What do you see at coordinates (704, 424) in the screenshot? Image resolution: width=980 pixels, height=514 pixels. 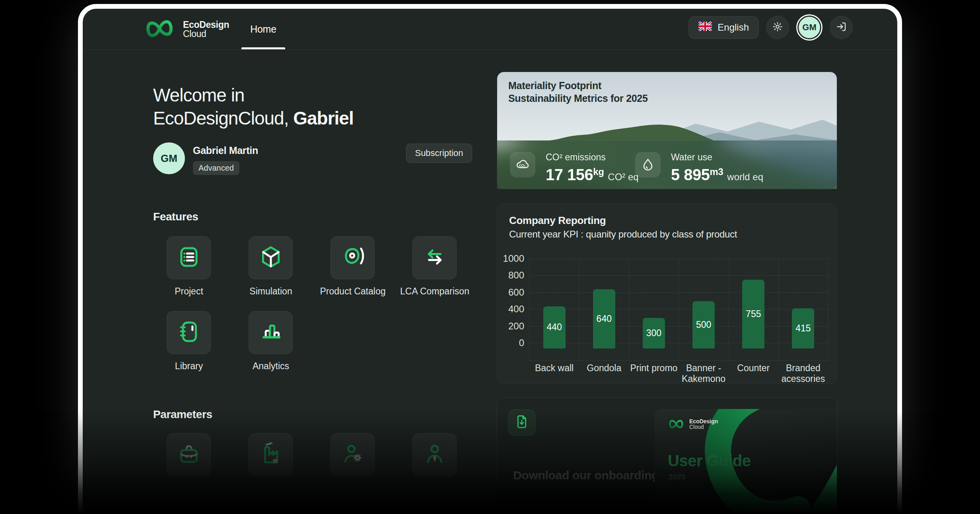 I see `cover-brand-name: EcoDesign Cloud` at bounding box center [704, 424].